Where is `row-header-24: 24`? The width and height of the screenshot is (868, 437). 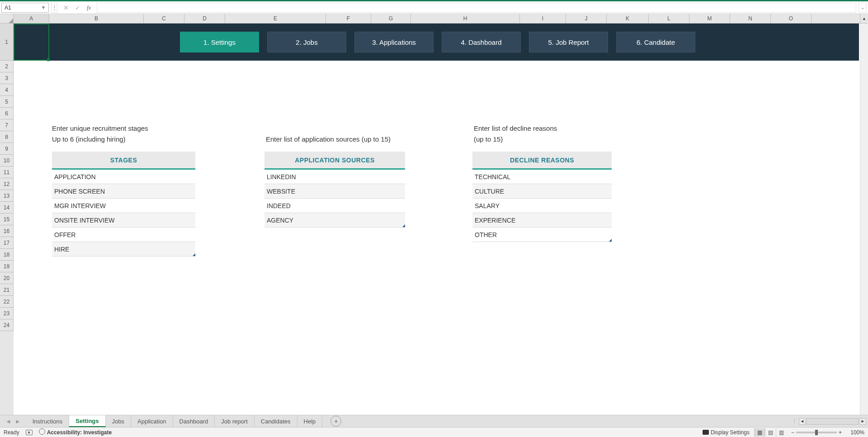
row-header-24: 24 is located at coordinates (7, 325).